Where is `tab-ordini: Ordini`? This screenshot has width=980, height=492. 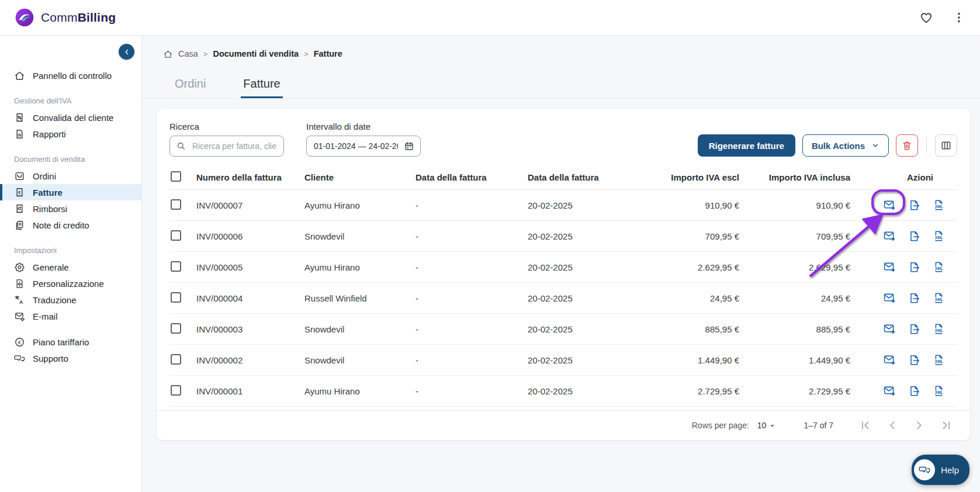
tab-ordini: Ordini is located at coordinates (191, 87).